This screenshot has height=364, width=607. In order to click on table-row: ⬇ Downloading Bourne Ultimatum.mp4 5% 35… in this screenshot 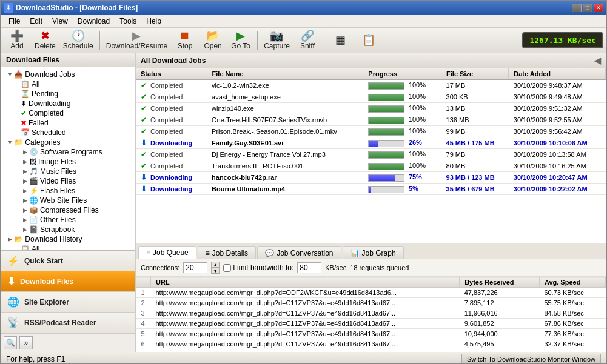, I will do `click(371, 189)`.